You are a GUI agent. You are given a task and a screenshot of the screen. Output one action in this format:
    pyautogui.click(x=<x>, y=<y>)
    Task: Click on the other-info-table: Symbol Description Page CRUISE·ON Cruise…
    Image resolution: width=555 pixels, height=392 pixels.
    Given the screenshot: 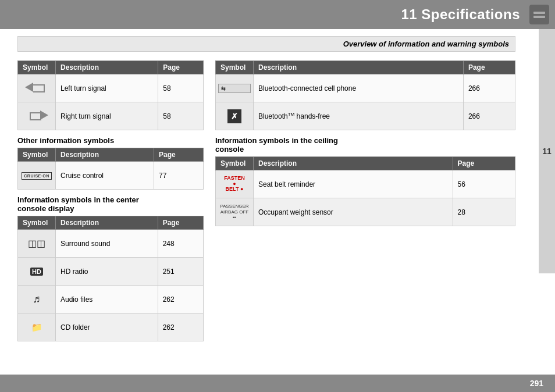 What is the action you would take?
    pyautogui.click(x=111, y=169)
    